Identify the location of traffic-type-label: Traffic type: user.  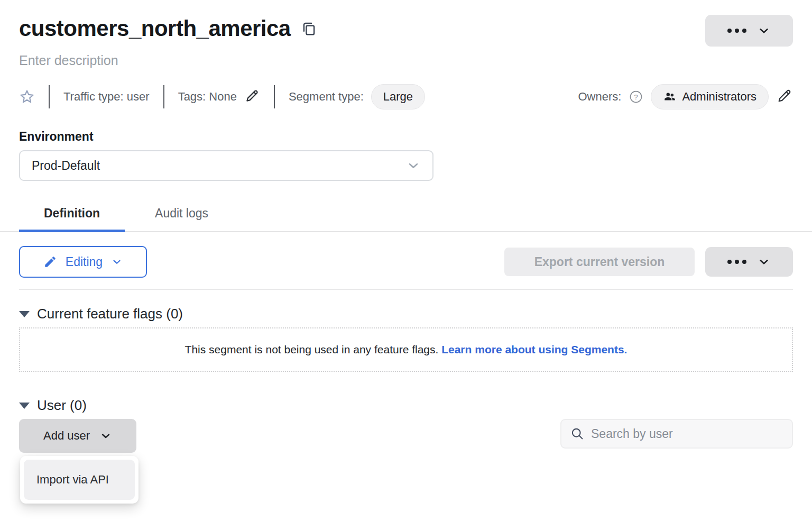
(107, 97).